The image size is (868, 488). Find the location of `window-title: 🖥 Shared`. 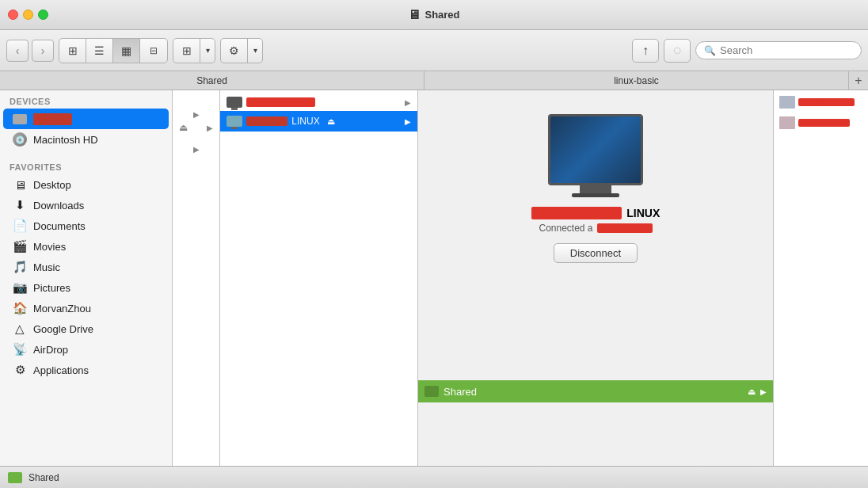

window-title: 🖥 Shared is located at coordinates (434, 15).